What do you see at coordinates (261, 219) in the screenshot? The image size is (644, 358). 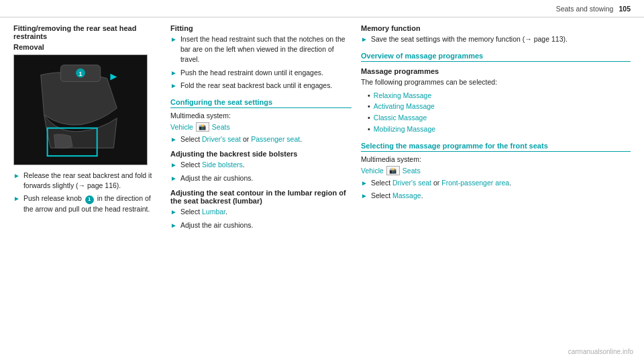 I see `lumbar-bullet-list: ► Select Lumbar. ► Adjust the air cushio…` at bounding box center [261, 219].